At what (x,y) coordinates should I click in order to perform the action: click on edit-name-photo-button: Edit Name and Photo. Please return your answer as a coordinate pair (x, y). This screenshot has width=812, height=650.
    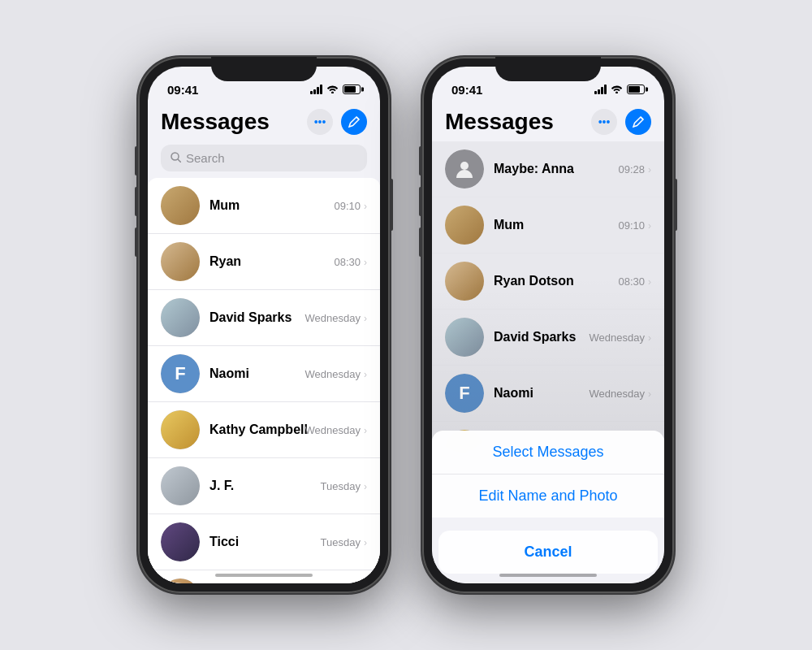
    Looking at the image, I should click on (548, 496).